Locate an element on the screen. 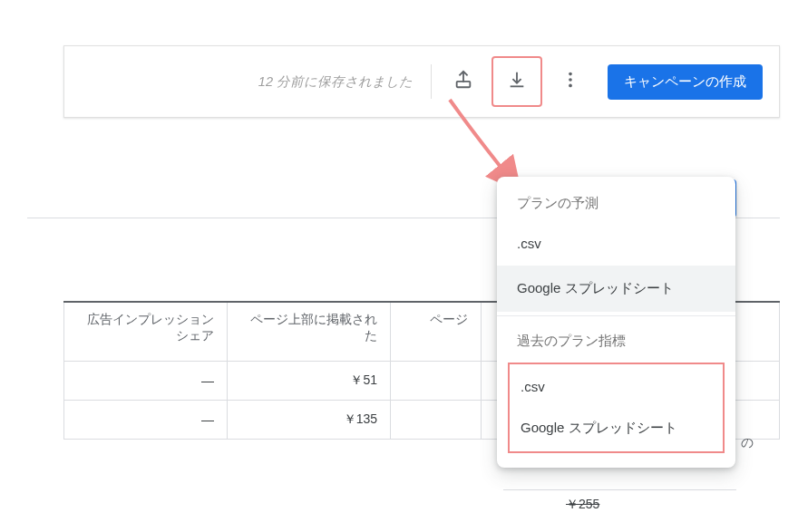 The width and height of the screenshot is (798, 532). truncated-text: の is located at coordinates (747, 443).